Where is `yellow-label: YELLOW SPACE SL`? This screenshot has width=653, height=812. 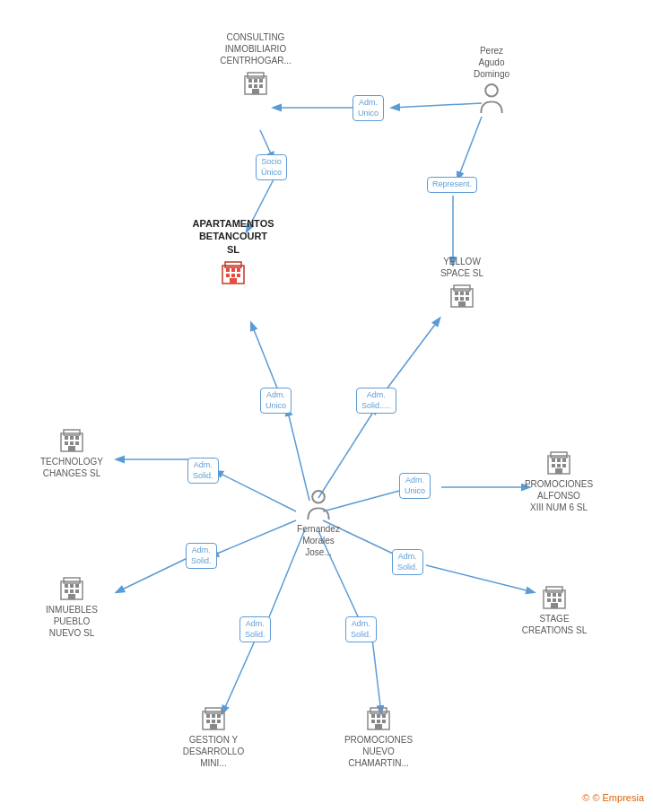 yellow-label: YELLOW SPACE SL is located at coordinates (462, 267).